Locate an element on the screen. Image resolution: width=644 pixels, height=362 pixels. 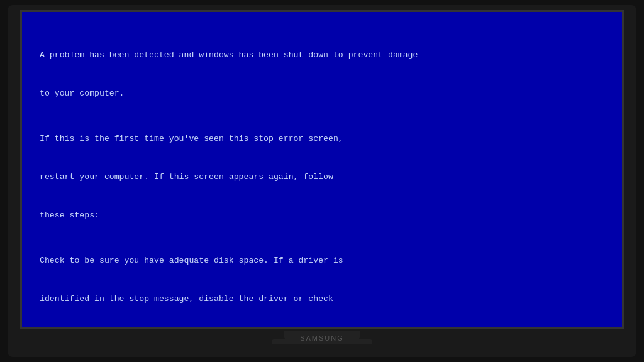
bsod-line5: restart your computer. If this screen ap… is located at coordinates (322, 177).